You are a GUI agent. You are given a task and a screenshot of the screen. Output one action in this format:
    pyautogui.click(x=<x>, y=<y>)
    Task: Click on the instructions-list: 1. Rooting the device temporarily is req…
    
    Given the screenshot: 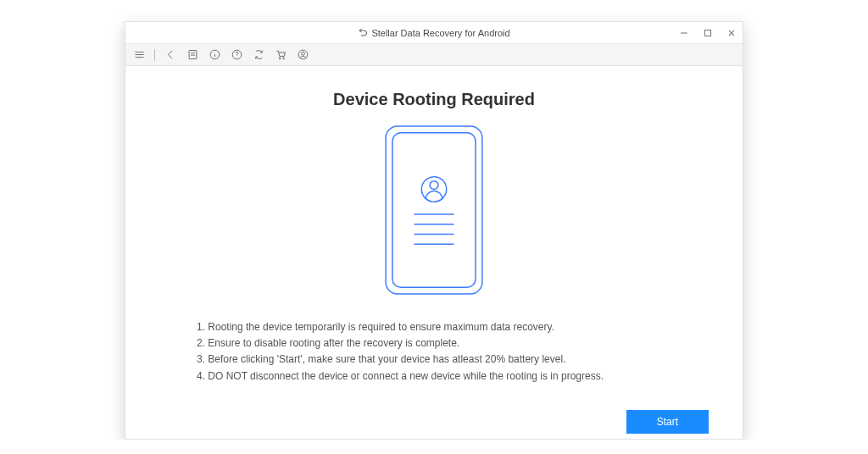 What is the action you would take?
    pyautogui.click(x=434, y=352)
    